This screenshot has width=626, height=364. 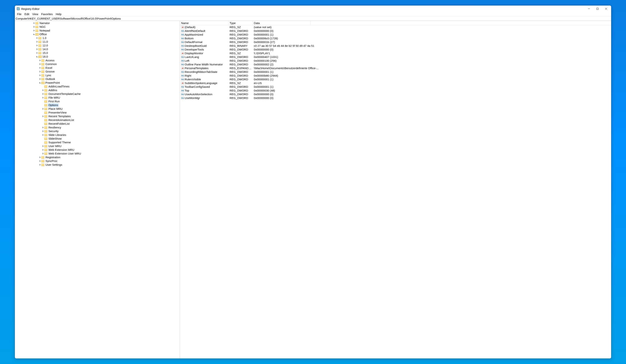 I want to click on tree-node: Excel, so click(x=97, y=68).